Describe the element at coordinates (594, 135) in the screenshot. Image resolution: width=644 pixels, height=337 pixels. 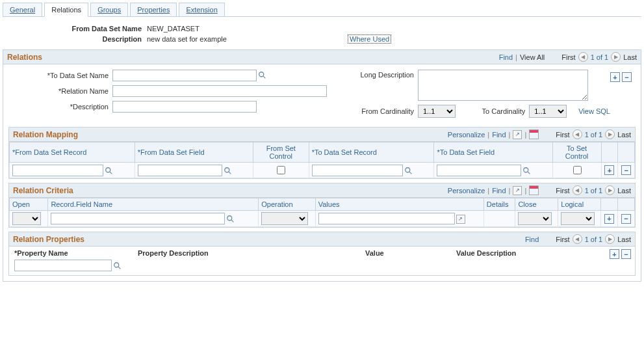
I see `mapping-count: 1 of 1` at that location.